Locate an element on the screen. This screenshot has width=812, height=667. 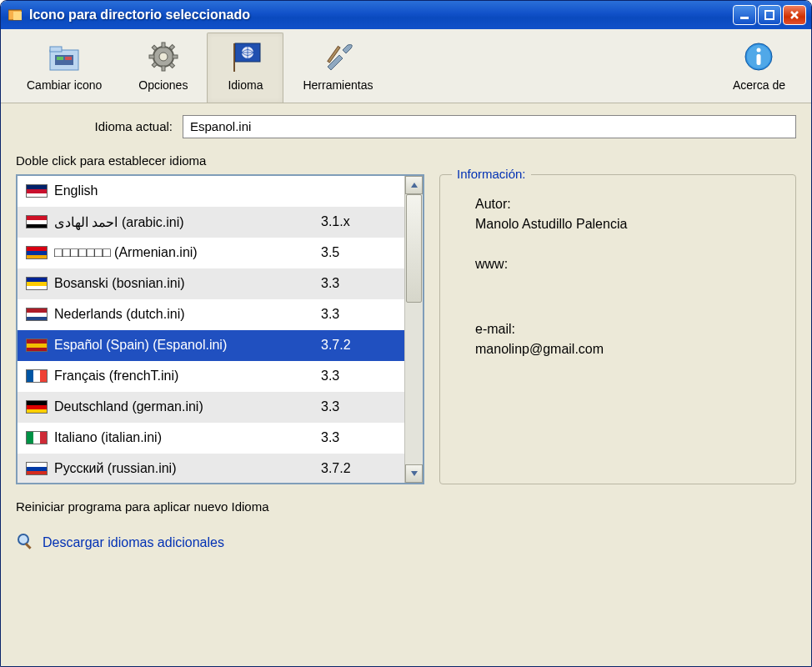
toolbar-language: Idioma is located at coordinates (245, 68).